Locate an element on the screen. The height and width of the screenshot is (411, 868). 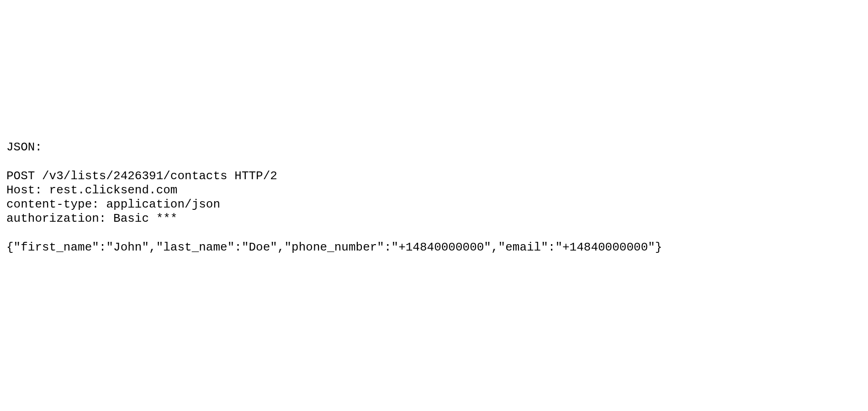
host-header: Host: rest.clicksend.com is located at coordinates (92, 190).